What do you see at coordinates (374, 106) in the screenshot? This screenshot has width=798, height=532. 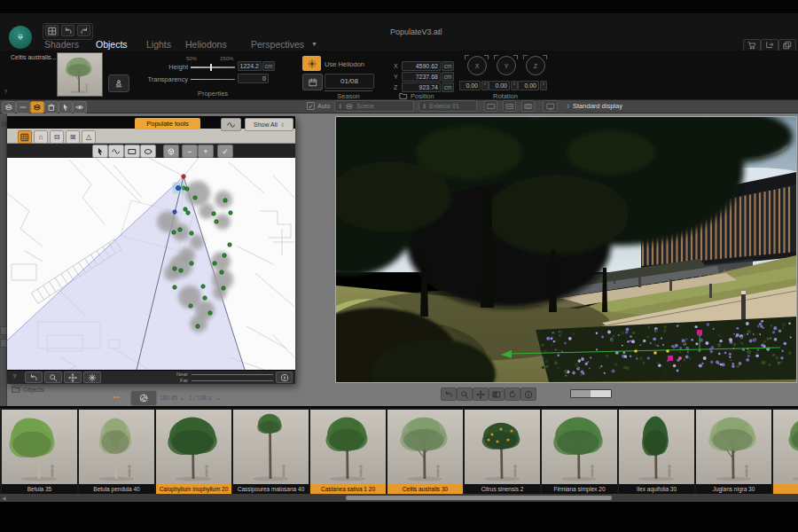 I see `scene-dropdown: ⇕ Scene` at bounding box center [374, 106].